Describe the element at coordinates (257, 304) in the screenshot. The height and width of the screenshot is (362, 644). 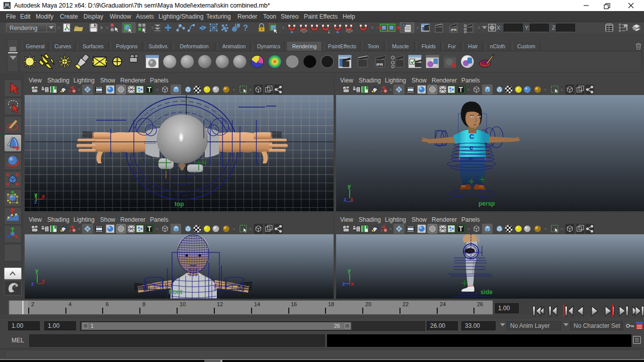
I see `svg-text: 14` at that location.